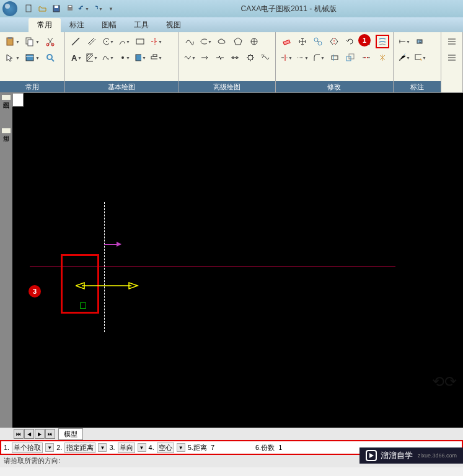 The width and height of the screenshot is (463, 476). What do you see at coordinates (27, 447) in the screenshot?
I see `opt1-select: 单个拾取` at bounding box center [27, 447].